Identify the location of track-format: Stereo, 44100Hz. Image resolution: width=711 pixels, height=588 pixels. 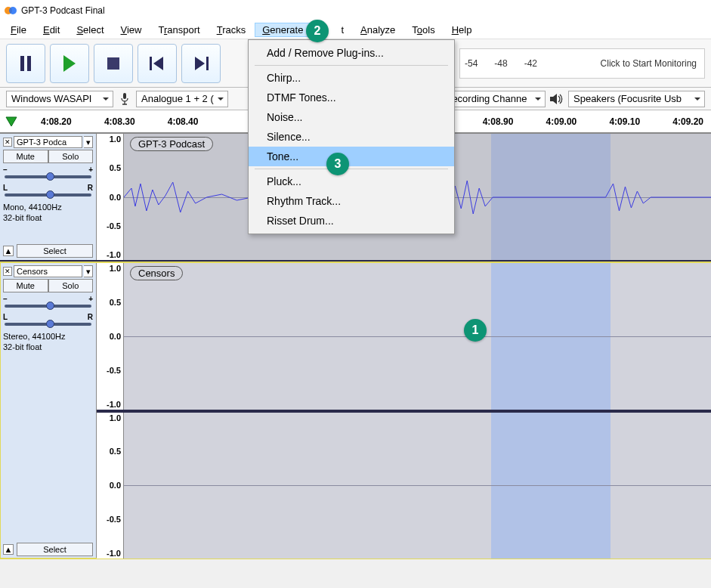
(48, 336).